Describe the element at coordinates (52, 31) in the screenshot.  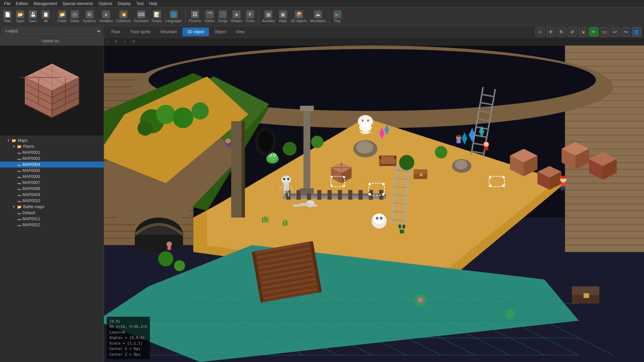
I see `map-selector-dropdown: <>0053:` at that location.